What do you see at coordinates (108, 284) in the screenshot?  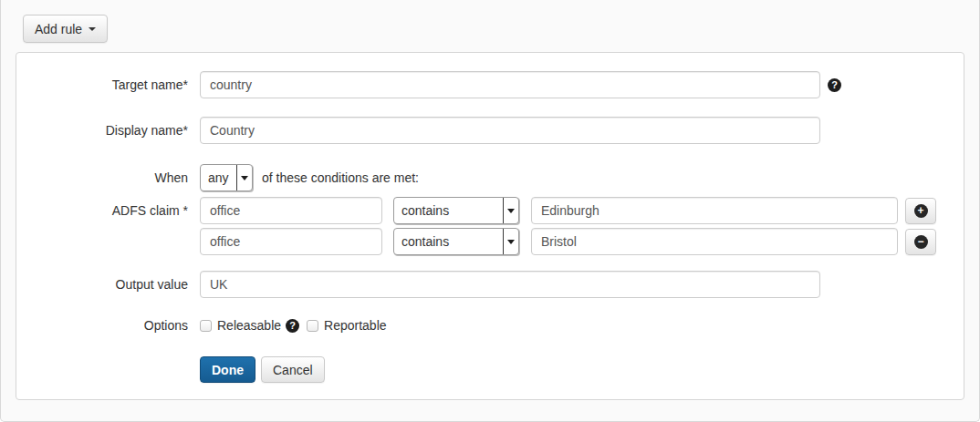 I see `output-value-label: Output value` at bounding box center [108, 284].